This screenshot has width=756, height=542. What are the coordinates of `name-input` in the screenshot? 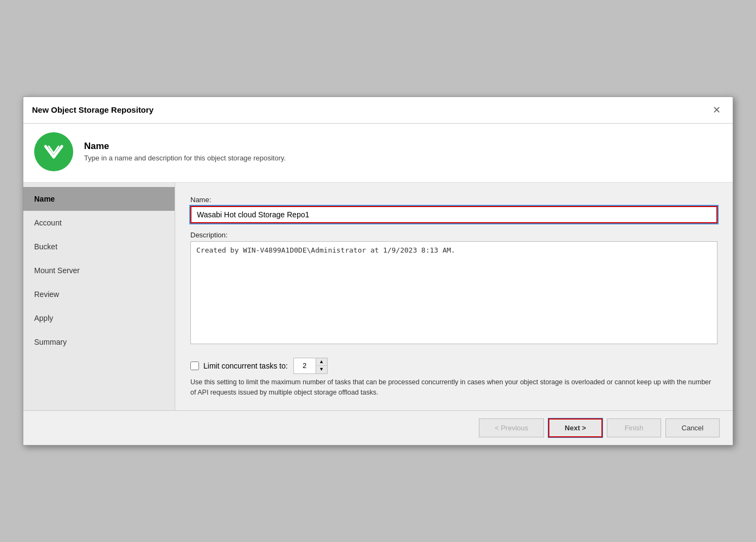 It's located at (454, 215).